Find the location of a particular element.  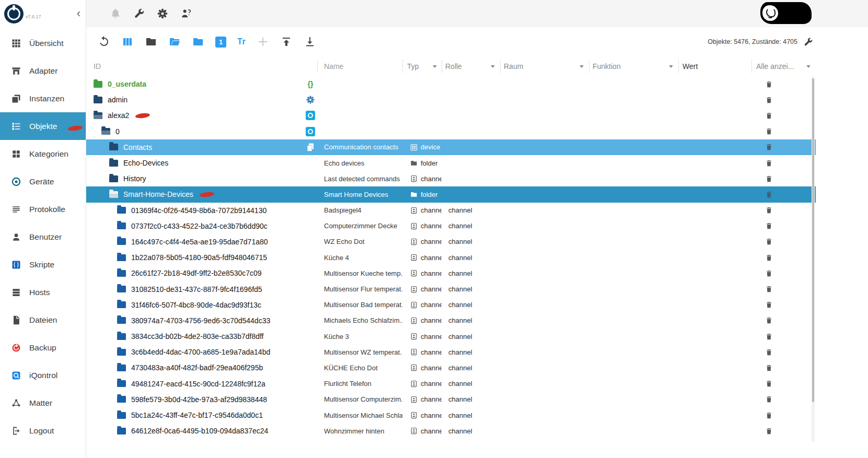

sidebar-item-iqontrol: iQontrol is located at coordinates (43, 375).